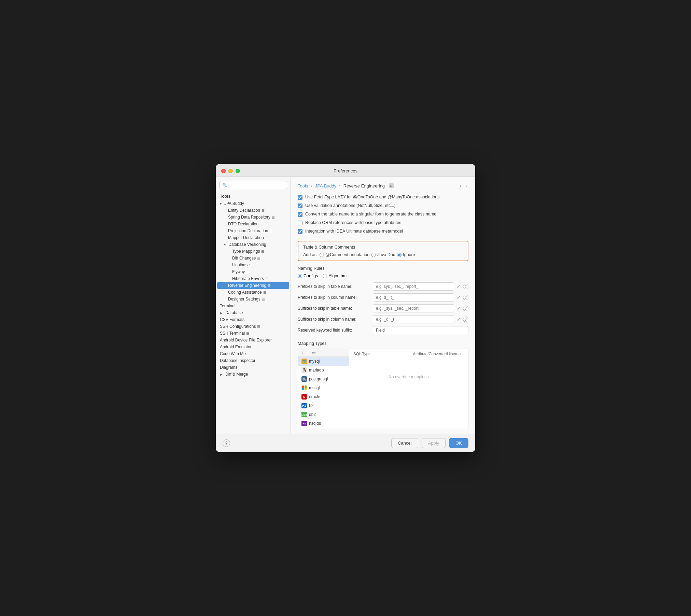  What do you see at coordinates (253, 354) in the screenshot?
I see `sidebar-item-code-with-me: Code With Me` at bounding box center [253, 354].